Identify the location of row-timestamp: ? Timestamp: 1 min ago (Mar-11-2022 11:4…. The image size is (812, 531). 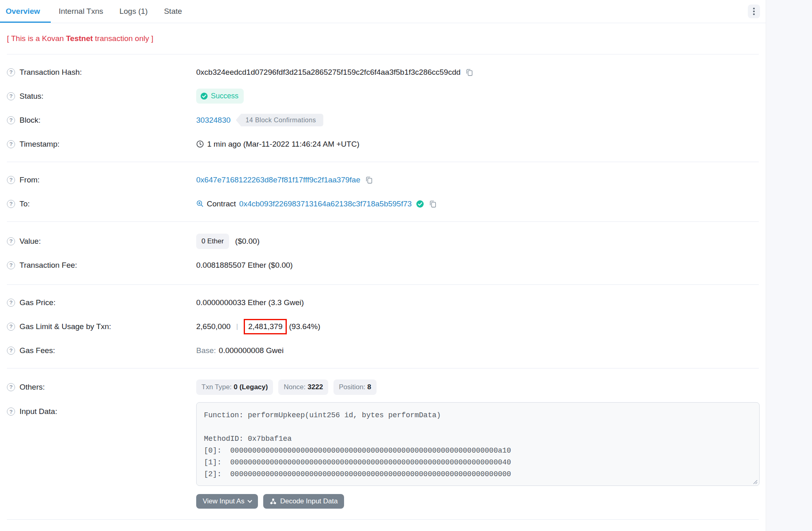
(383, 144).